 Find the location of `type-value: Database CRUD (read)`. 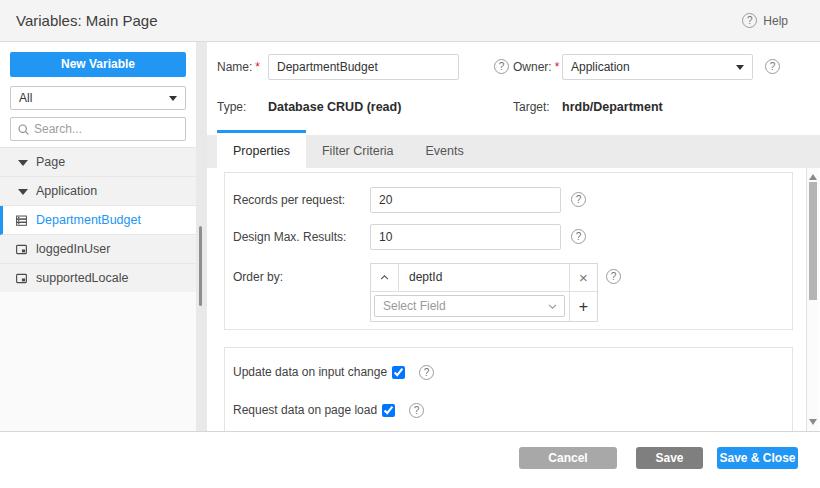

type-value: Database CRUD (read) is located at coordinates (334, 108).